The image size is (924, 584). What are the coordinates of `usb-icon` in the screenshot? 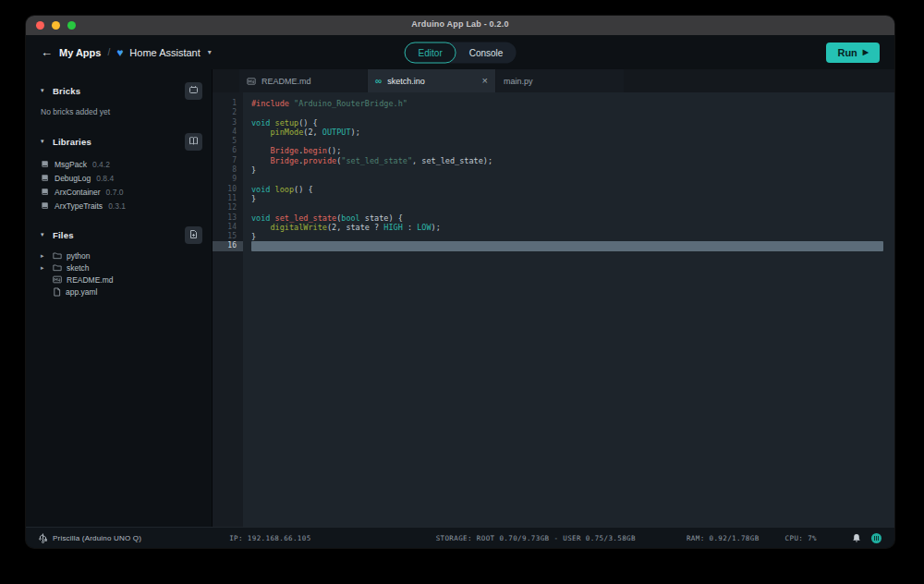 It's located at (43, 538).